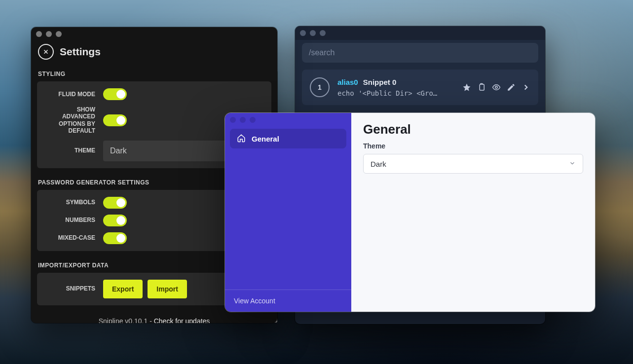 This screenshot has height=364, width=633. Describe the element at coordinates (322, 53) in the screenshot. I see `search-placeholder: /search` at that location.